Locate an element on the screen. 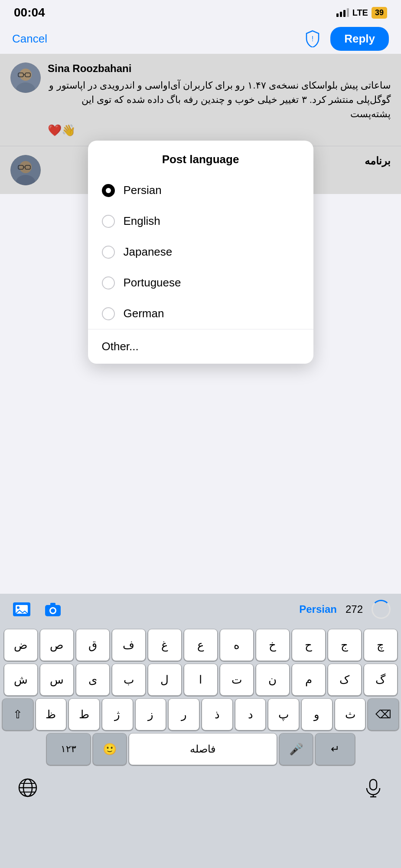  language-label-japanese: Japanese is located at coordinates (148, 252).